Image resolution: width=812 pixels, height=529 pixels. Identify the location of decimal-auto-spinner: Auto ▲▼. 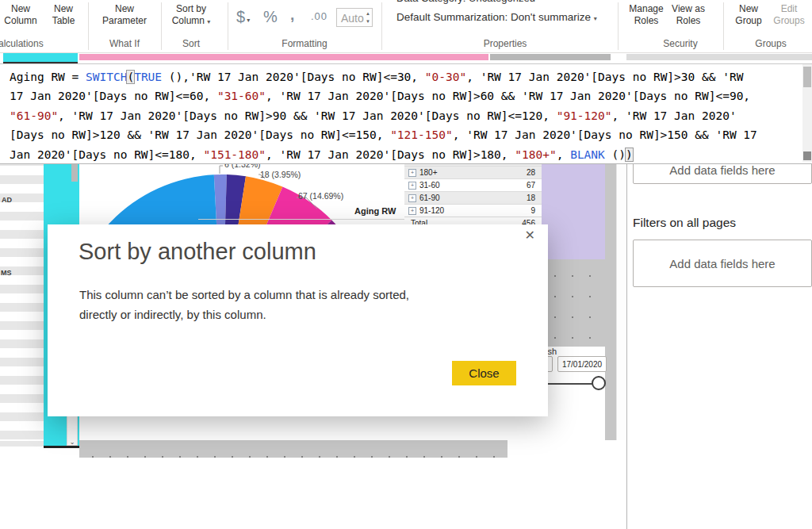
(354, 17).